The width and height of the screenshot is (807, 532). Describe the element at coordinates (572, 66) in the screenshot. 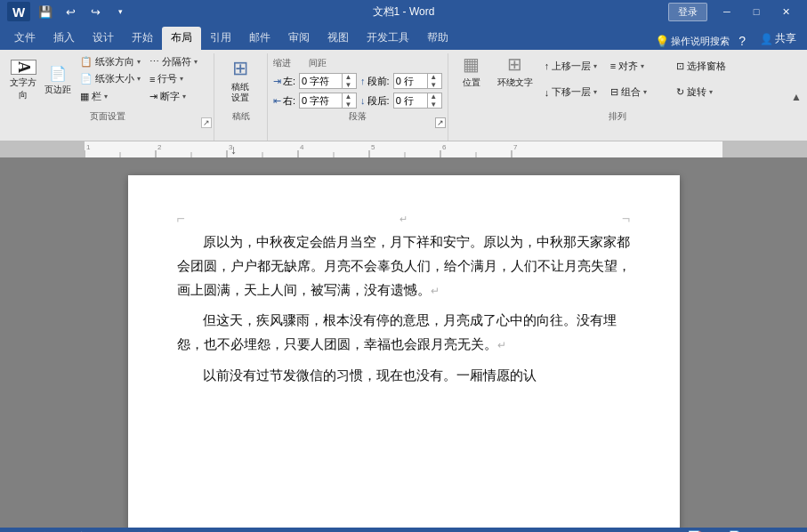

I see `bring-forward-button: ↑ 上移一层 ▾` at that location.